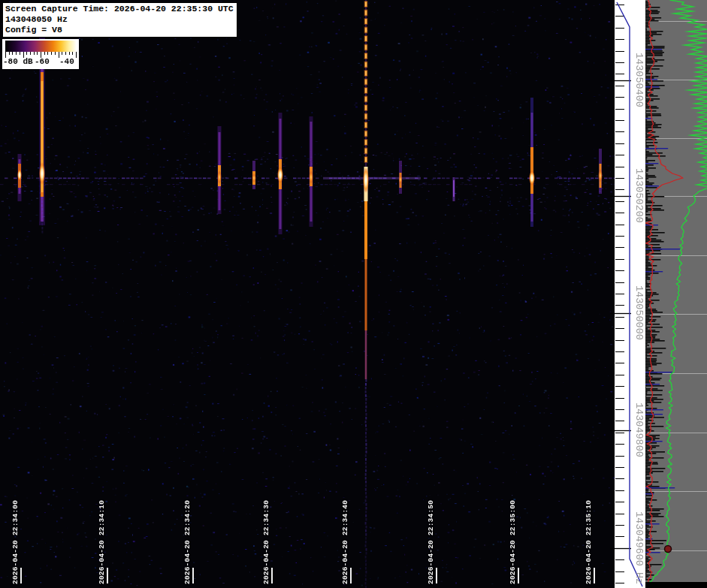 This screenshot has width=707, height=588. I want to click on time-label: 2026-04-20 22:34:20, so click(188, 542).